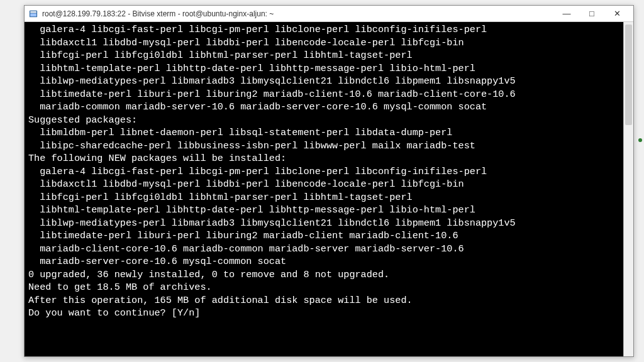  What do you see at coordinates (567, 14) in the screenshot?
I see `minimize-button: —` at bounding box center [567, 14].